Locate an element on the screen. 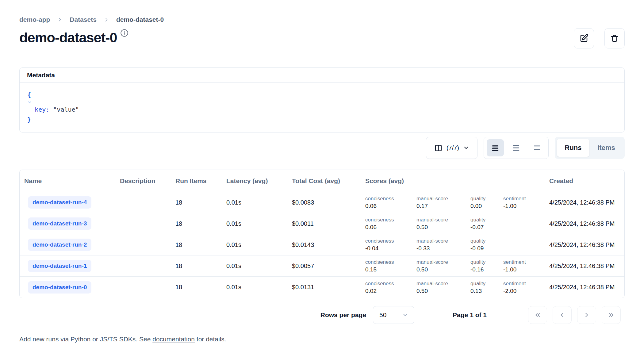  rows-dense-icon is located at coordinates (495, 148).